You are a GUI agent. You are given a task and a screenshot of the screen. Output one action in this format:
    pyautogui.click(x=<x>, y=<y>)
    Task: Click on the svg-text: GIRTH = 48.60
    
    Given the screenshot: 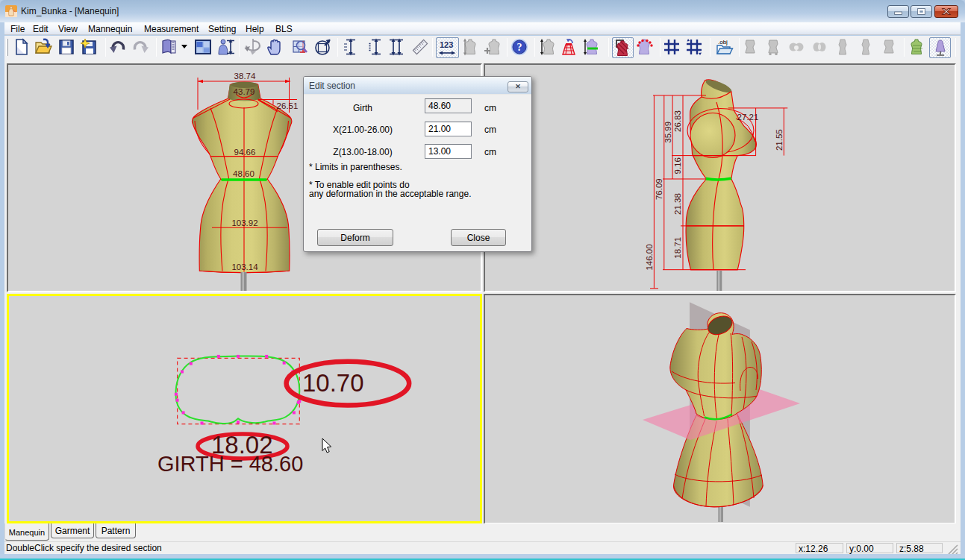 What is the action you would take?
    pyautogui.click(x=230, y=464)
    